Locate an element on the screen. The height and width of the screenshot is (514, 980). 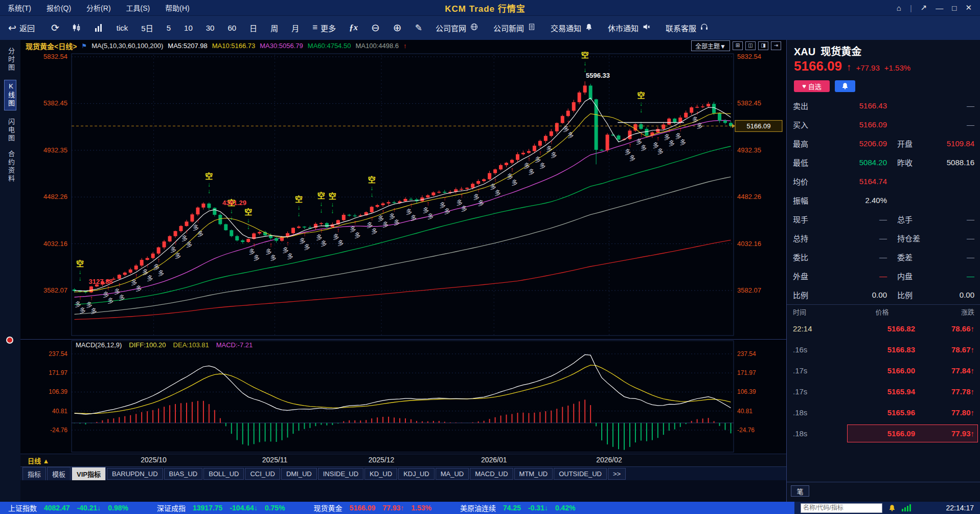
tab-模板: 模板 is located at coordinates (59, 474).